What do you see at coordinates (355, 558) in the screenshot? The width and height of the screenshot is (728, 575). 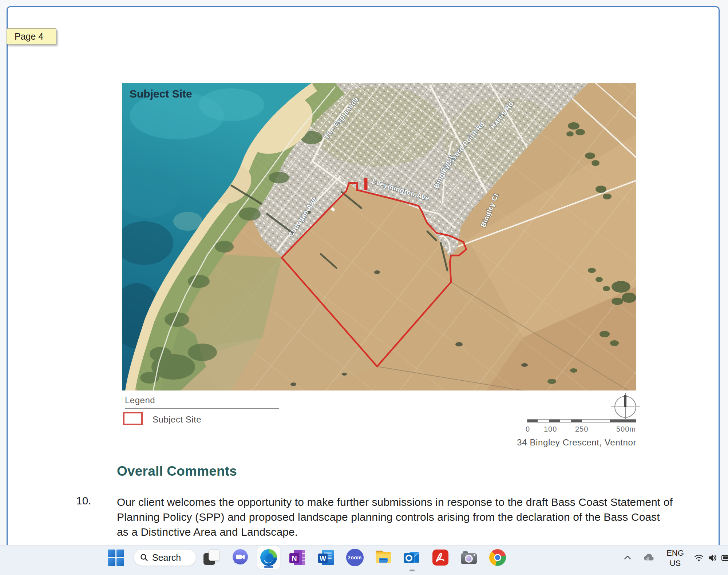 I see `zoom-app-icon: zoom` at bounding box center [355, 558].